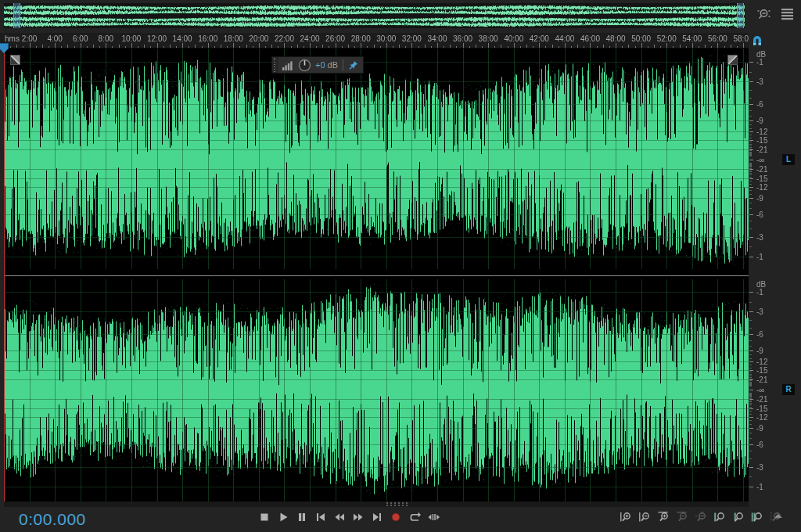  I want to click on zoom-out-time-icon, so click(682, 517).